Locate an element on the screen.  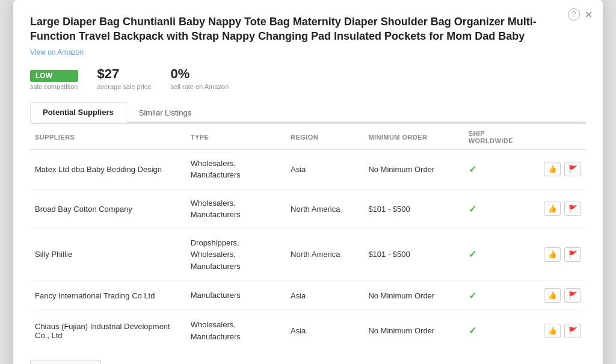
competition-metric: LOW sale competition is located at coordinates (54, 80).